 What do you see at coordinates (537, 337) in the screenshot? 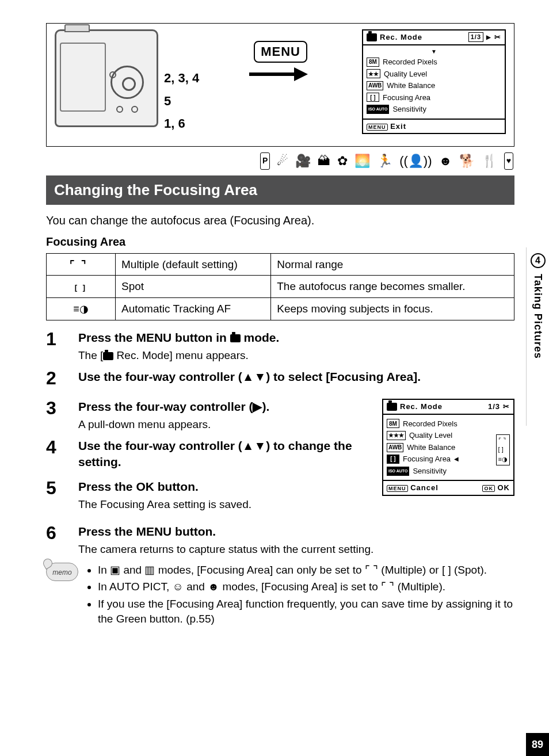
I see `side-tab: 4 Taking Pictures` at bounding box center [537, 337].